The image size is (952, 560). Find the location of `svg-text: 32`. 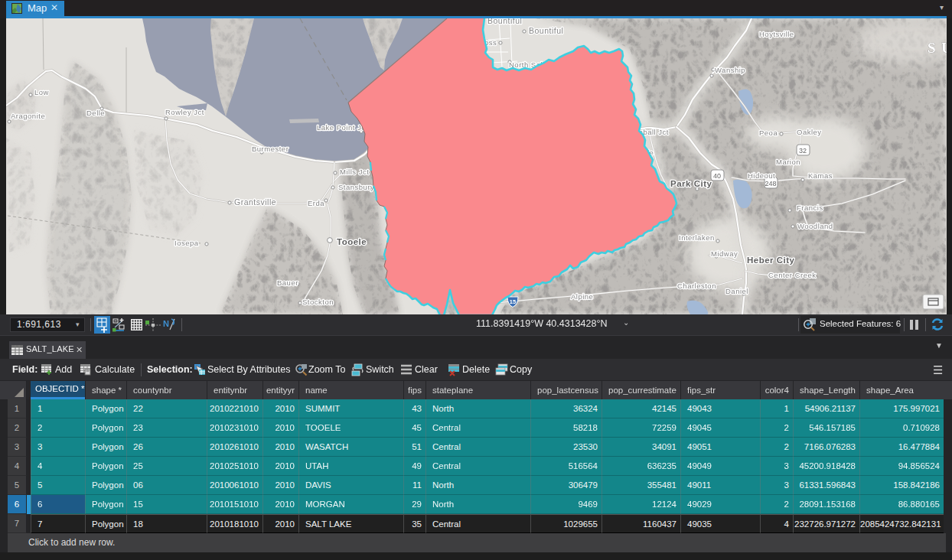

svg-text: 32 is located at coordinates (803, 151).